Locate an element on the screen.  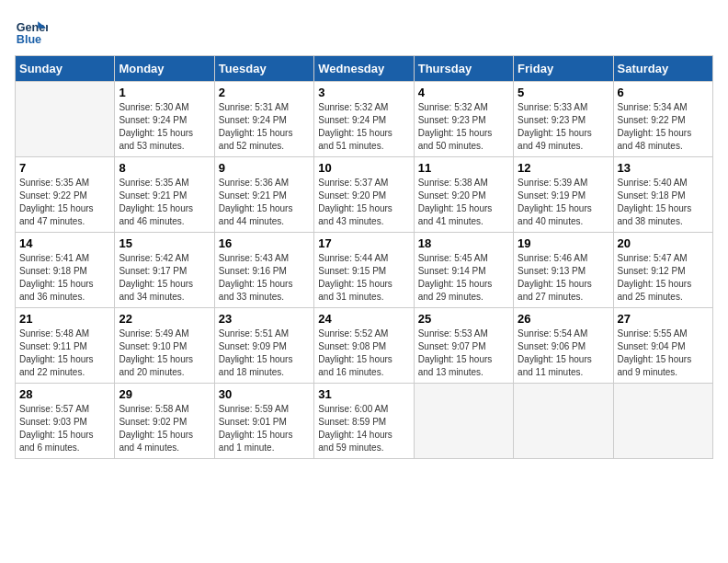
calendar-cell: 6Sunrise: 5:34 AM Sunset: 9:22 PM Daylig… is located at coordinates (663, 120).